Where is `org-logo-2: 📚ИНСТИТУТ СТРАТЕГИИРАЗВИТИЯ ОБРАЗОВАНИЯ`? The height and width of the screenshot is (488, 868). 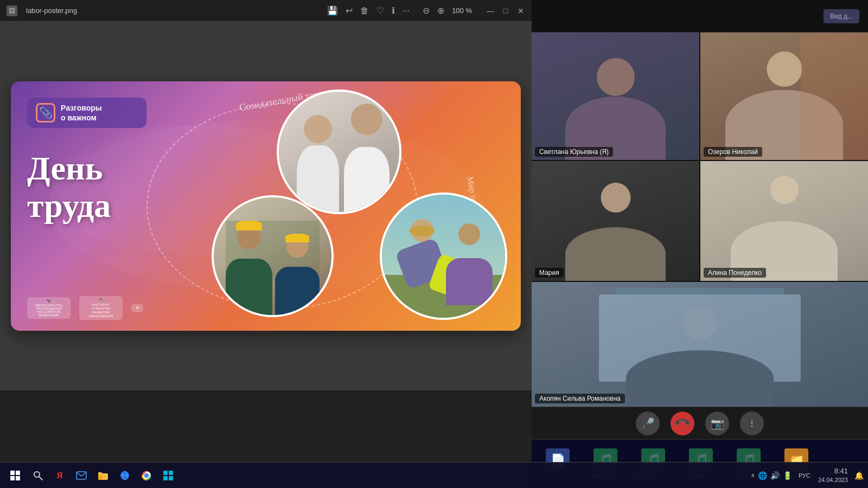
org-logo-2: 📚ИНСТИТУТ СТРАТЕГИИРАЗВИТИЯ ОБРАЗОВАНИЯ is located at coordinates (101, 308).